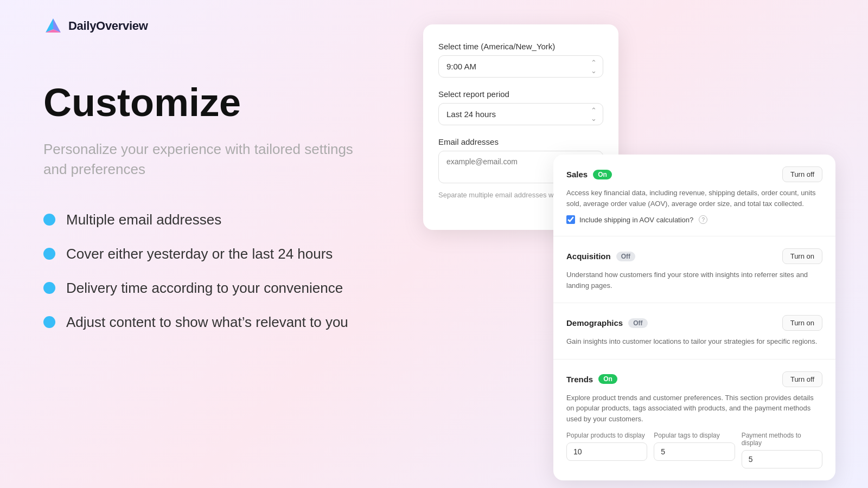  Describe the element at coordinates (201, 288) in the screenshot. I see `bullet-item: Delivery time according to your convenie…` at that location.